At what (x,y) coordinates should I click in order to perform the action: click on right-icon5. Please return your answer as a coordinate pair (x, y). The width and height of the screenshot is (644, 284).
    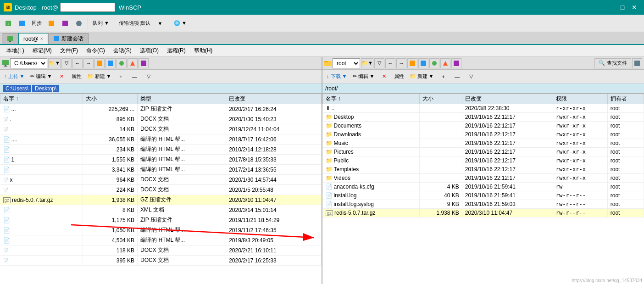
    Looking at the image, I should click on (456, 63).